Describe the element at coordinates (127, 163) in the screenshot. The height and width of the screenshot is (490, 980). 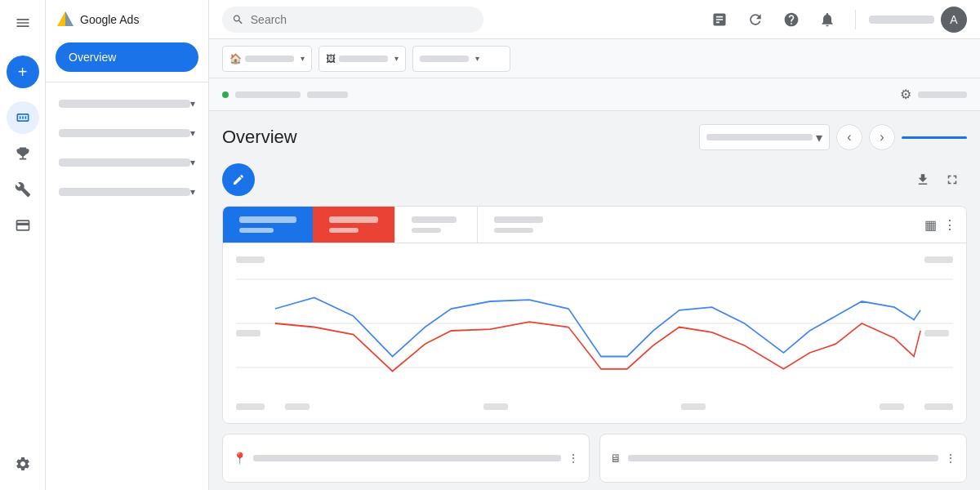
I see `sidebar-item-2: ▾` at that location.